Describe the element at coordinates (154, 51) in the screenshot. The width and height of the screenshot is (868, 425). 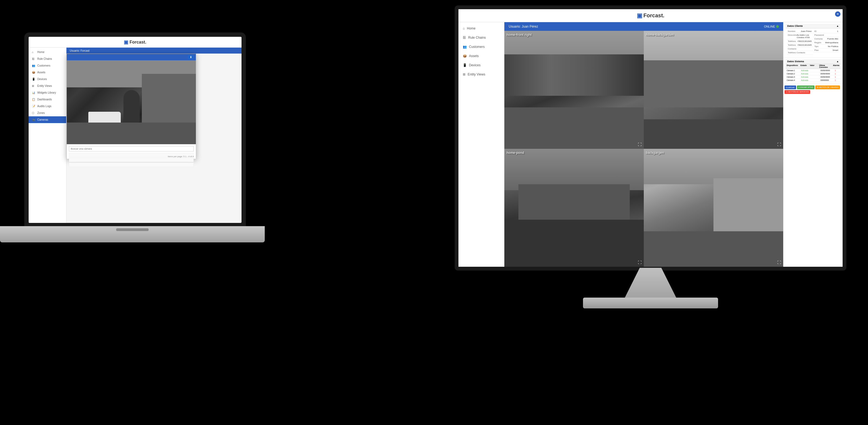
I see `laptop-user-bar: Usuario: Forcast` at that location.